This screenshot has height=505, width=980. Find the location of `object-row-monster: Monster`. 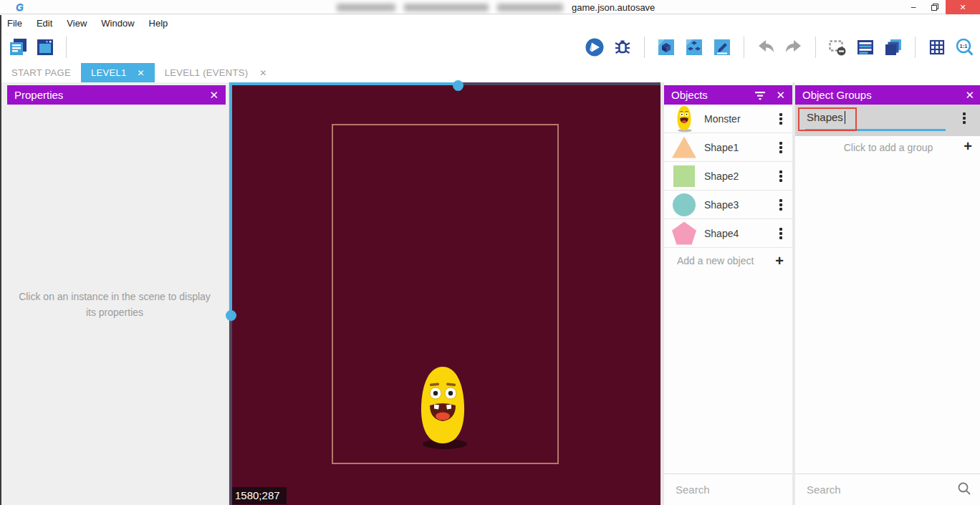

object-row-monster: Monster is located at coordinates (728, 119).